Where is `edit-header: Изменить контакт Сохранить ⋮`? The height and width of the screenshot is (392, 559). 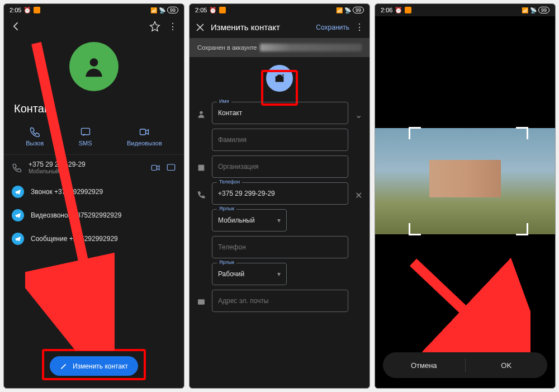 edit-header: Изменить контакт Сохранить ⋮ is located at coordinates (280, 27).